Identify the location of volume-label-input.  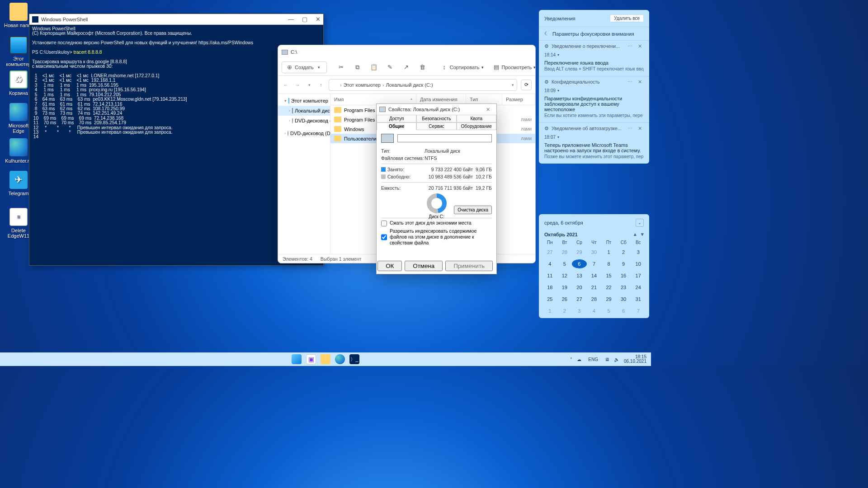
(445, 138).